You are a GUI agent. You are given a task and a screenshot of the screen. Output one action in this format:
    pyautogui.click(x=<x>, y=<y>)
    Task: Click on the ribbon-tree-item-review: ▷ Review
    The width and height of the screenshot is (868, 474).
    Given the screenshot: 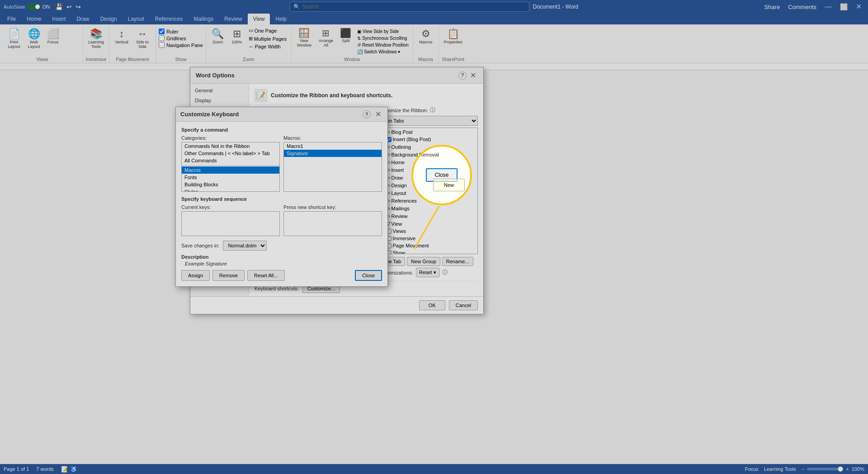 What is the action you would take?
    pyautogui.click(x=428, y=216)
    